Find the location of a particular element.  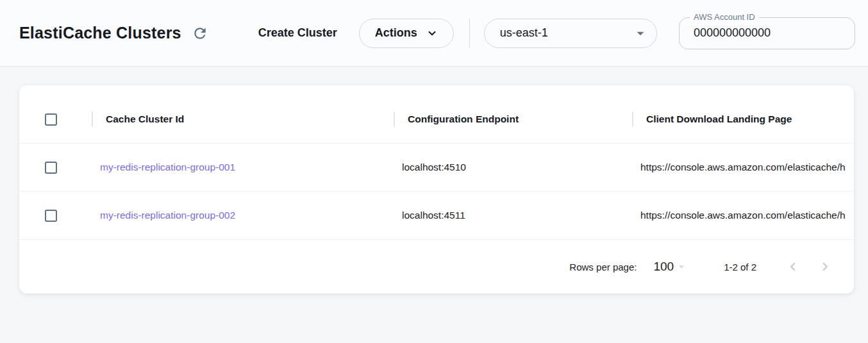

refresh-icon is located at coordinates (200, 33).